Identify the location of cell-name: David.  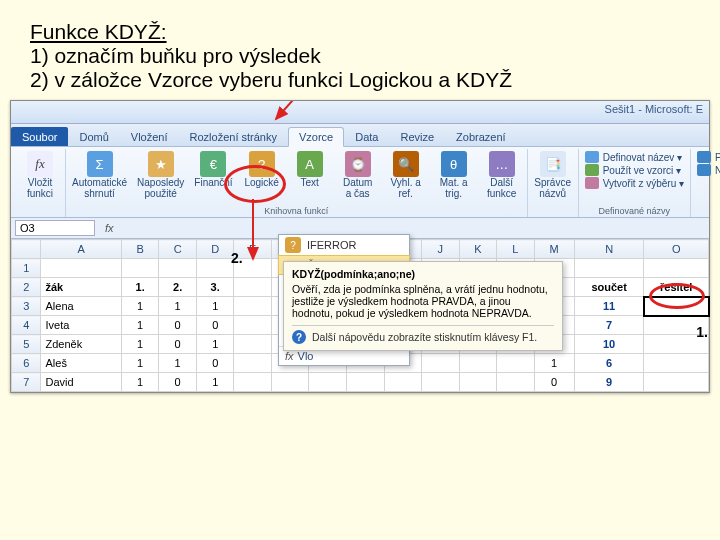
(81, 382).